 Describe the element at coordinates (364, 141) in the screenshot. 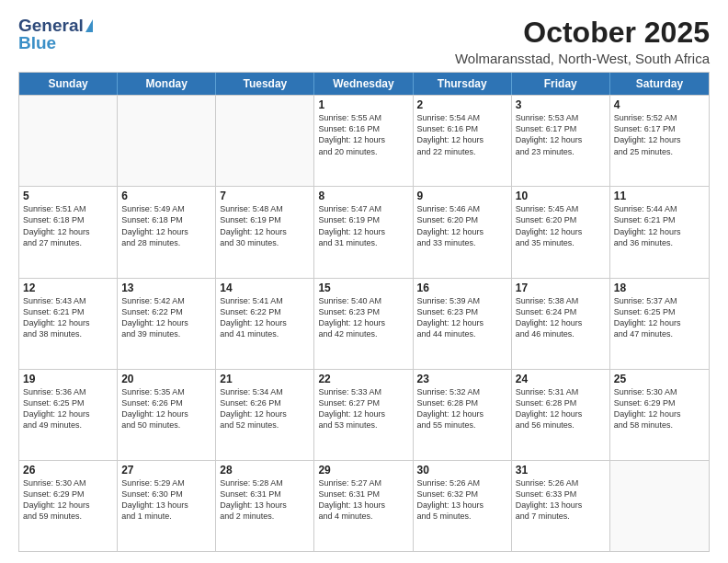

I see `table-row: 1Sunrise: 5:55 AM Sunset: 6:16 PM Daylig…` at that location.